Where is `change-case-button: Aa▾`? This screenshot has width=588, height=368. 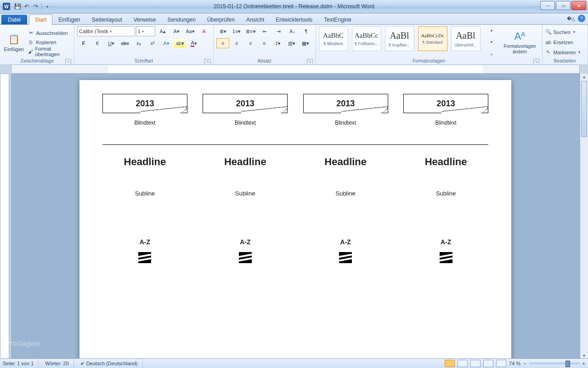 change-case-button: Aa▾ is located at coordinates (190, 31).